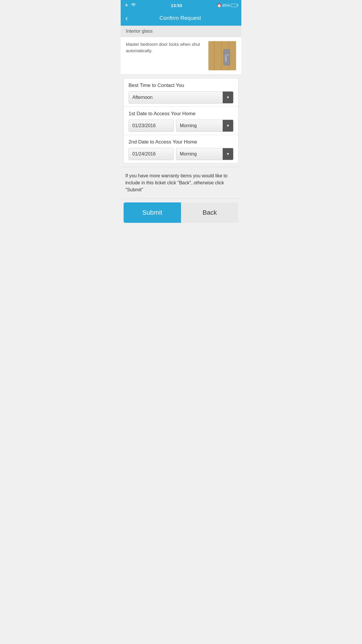 The height and width of the screenshot is (644, 362). I want to click on notice-section: If you have more warranty items you woul…, so click(181, 183).